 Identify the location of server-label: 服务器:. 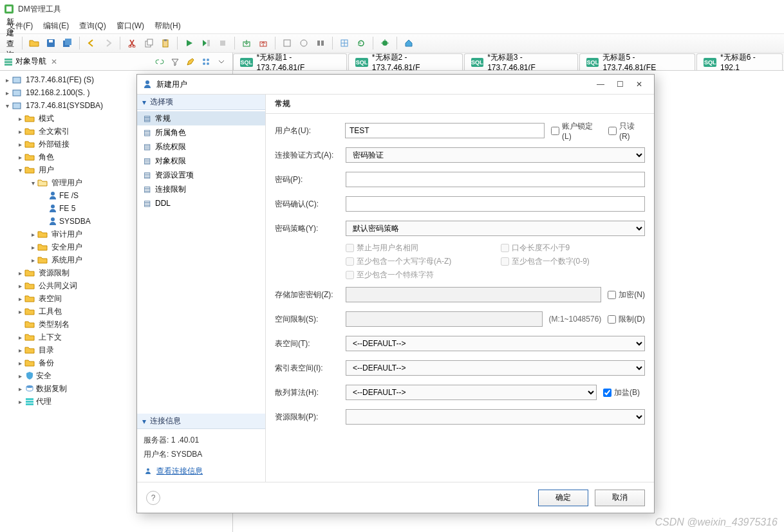
(156, 440).